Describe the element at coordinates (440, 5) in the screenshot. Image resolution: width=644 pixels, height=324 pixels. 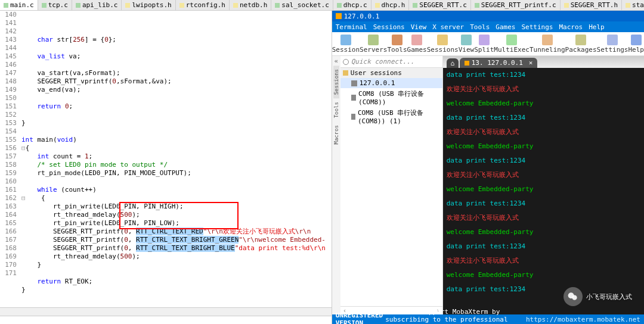
I see `editor-tab: SEGGER_RTT.c` at that location.